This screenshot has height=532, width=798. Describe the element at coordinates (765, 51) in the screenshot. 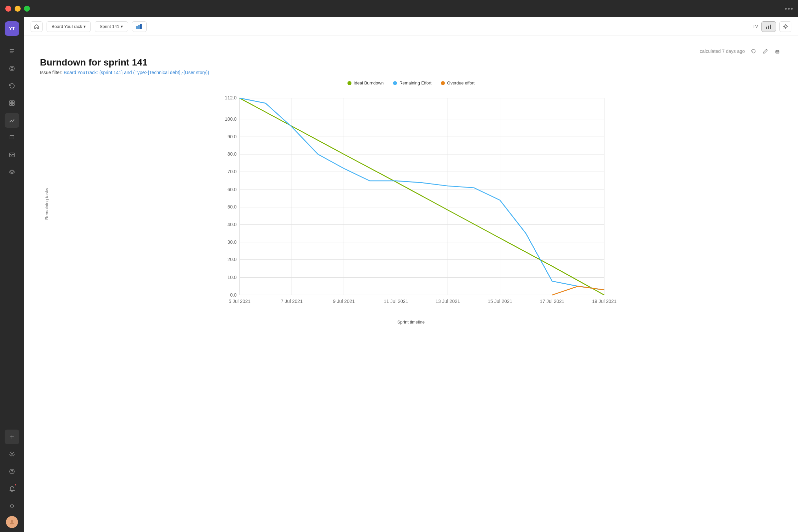

I see `edit-button` at that location.